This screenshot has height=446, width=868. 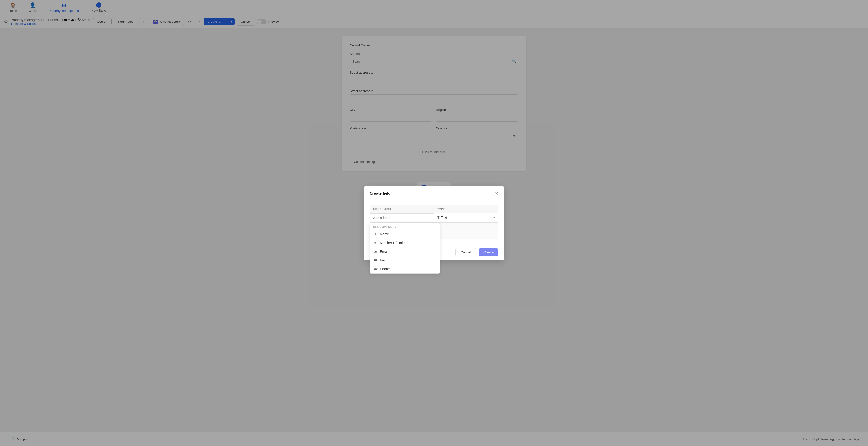 I want to click on modal-close-button: ✕, so click(x=497, y=194).